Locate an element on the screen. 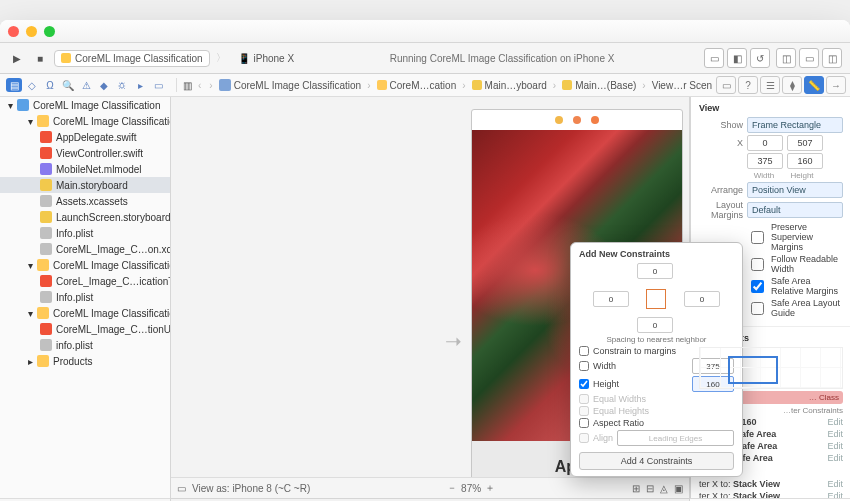 The width and height of the screenshot is (850, 501). width-field: 375 is located at coordinates (765, 161).